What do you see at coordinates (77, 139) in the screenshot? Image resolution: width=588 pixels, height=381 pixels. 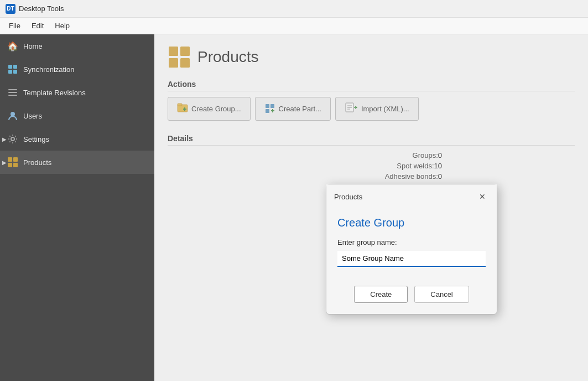 I see `sidebar-item-settings: ▶ Settings` at bounding box center [77, 139].